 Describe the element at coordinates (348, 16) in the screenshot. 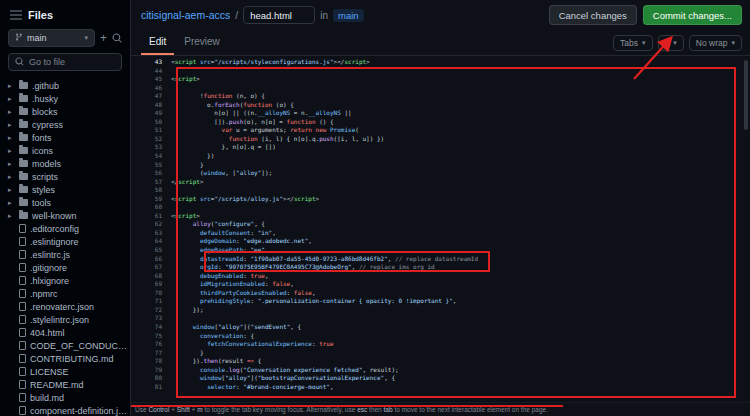

I see `branch-link: main` at that location.